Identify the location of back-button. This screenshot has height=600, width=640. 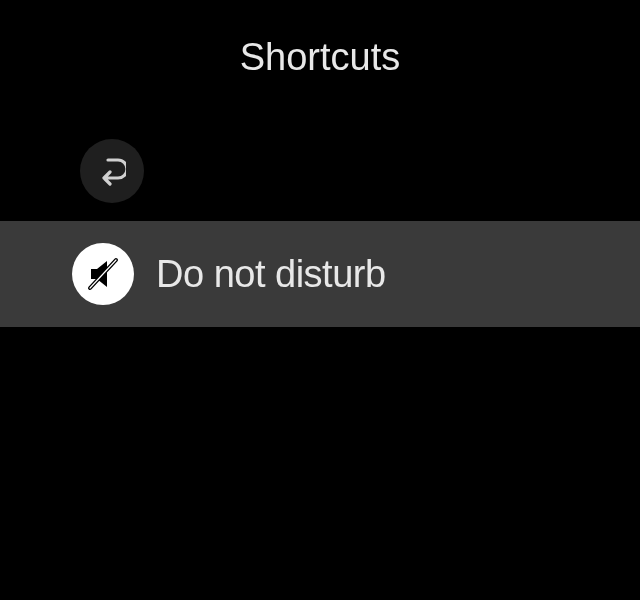
(112, 171).